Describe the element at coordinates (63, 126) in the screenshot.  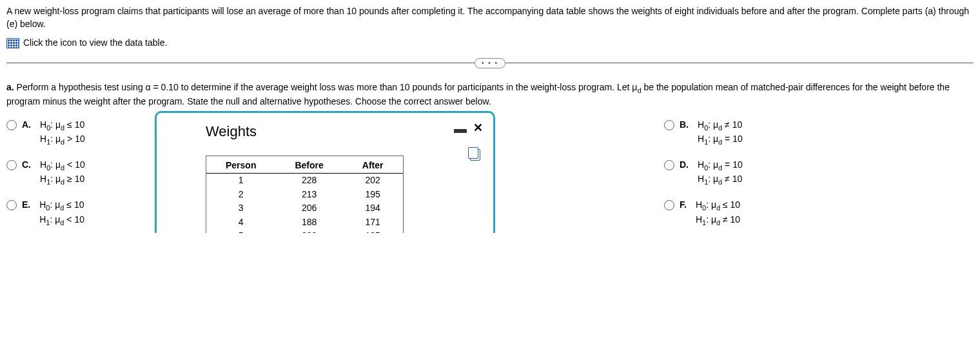
I see `option-a-h0: H0: μd ≤ 10` at that location.